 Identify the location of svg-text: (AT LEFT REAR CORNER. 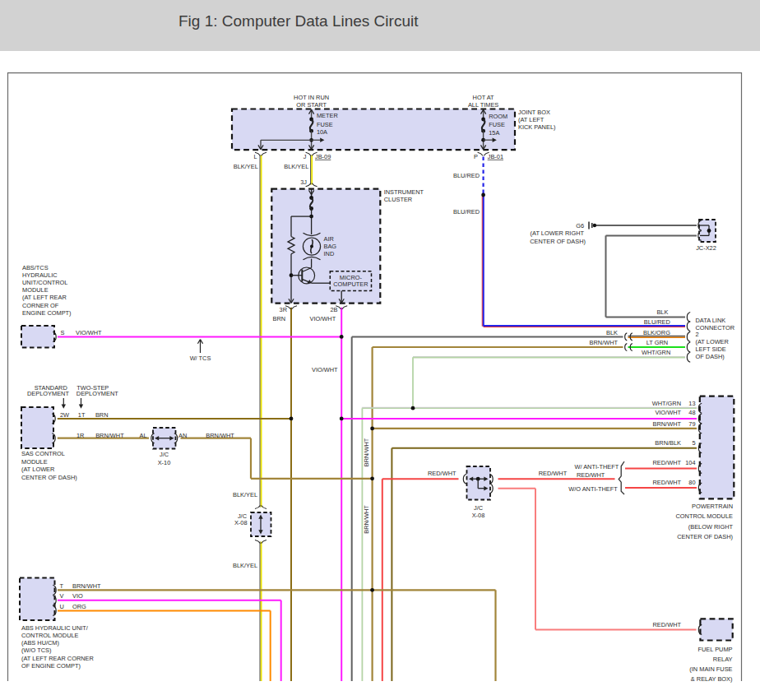
(58, 658).